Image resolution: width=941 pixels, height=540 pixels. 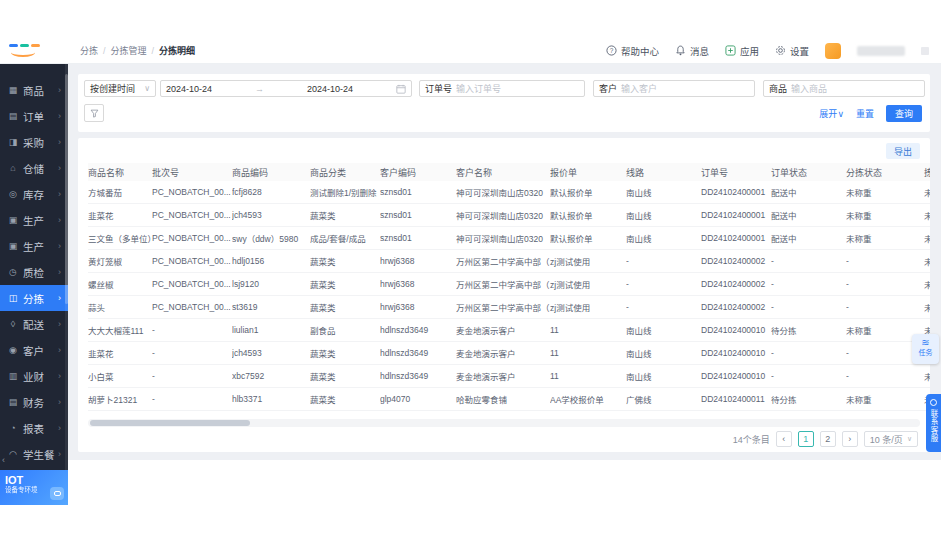 I want to click on column-header: 分拣状态, so click(x=885, y=172).